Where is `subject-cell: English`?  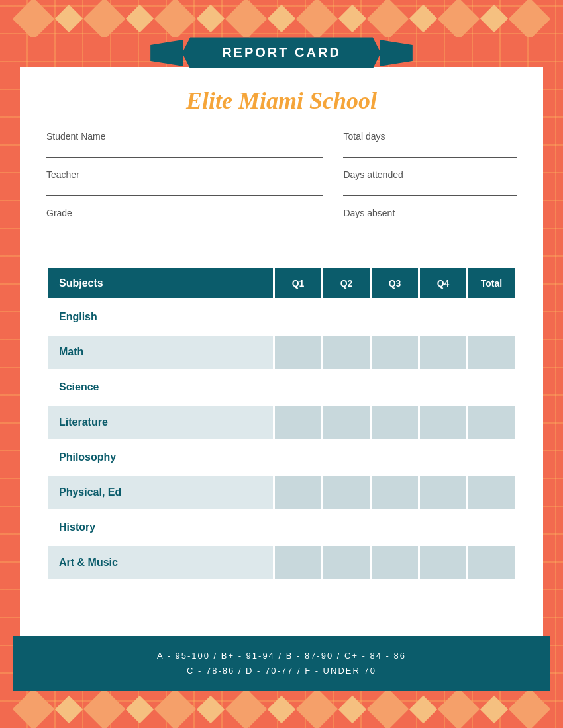
subject-cell: English is located at coordinates (160, 317).